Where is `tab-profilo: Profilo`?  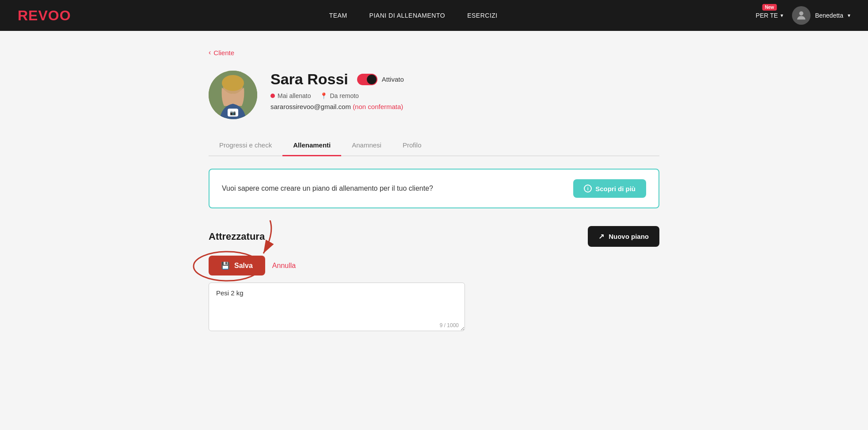 tab-profilo: Profilo is located at coordinates (412, 146).